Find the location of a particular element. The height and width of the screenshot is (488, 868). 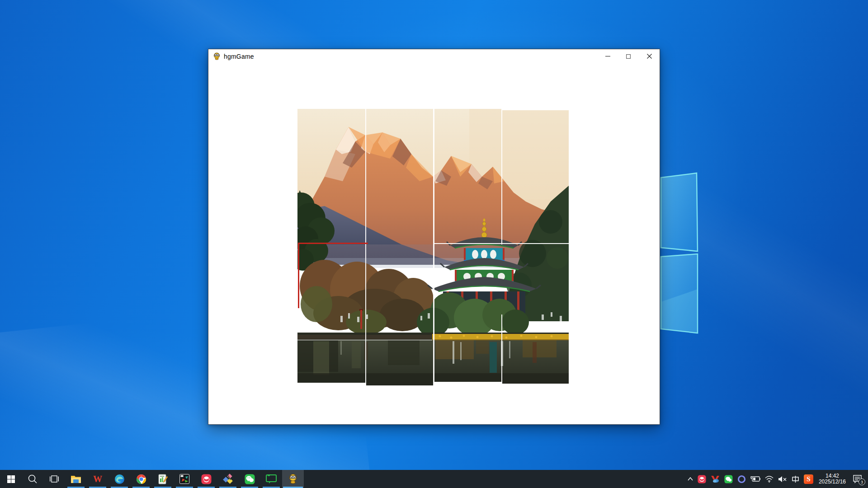

notification-badge: 3 is located at coordinates (862, 482).